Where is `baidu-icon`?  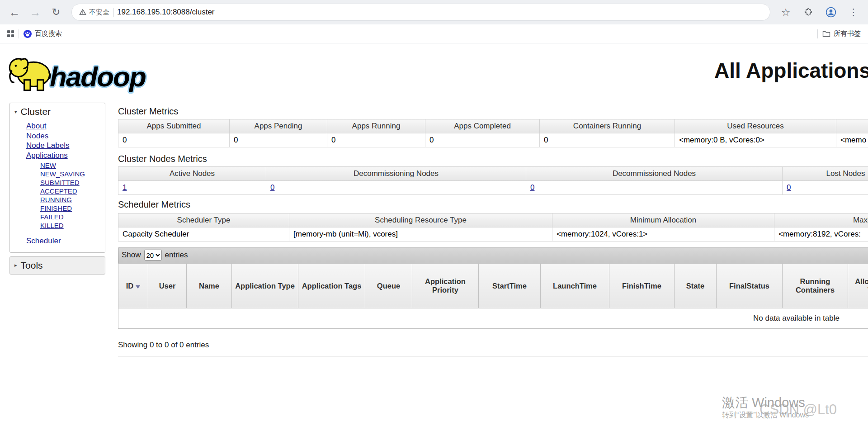 baidu-icon is located at coordinates (28, 34).